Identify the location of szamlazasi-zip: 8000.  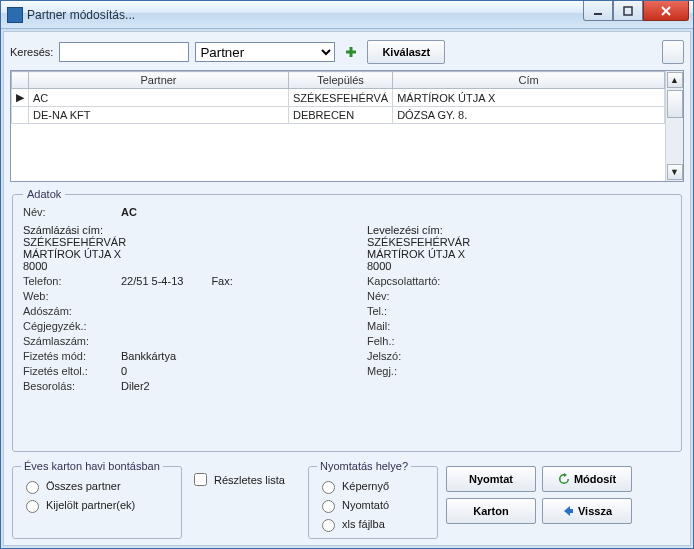
(35, 266).